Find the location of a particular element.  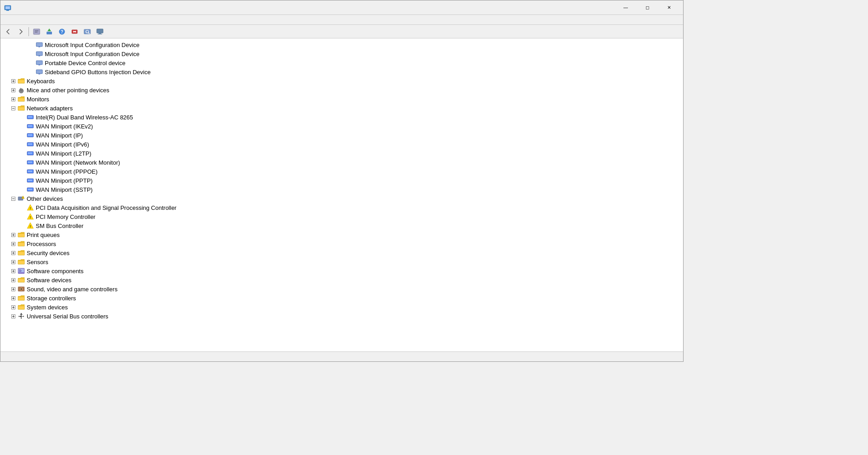

item-label-ms-input-1: Microsoft Input Configuration Device is located at coordinates (92, 45).